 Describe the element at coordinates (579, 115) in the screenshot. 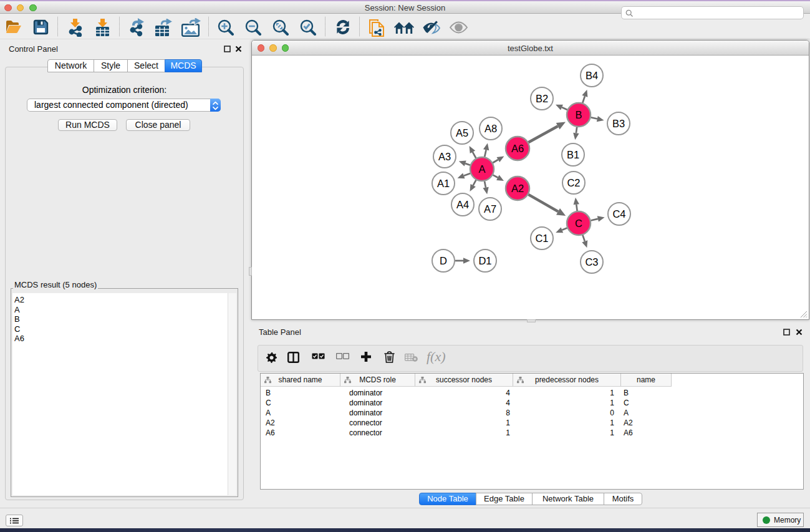

I see `svg-text: B` at that location.